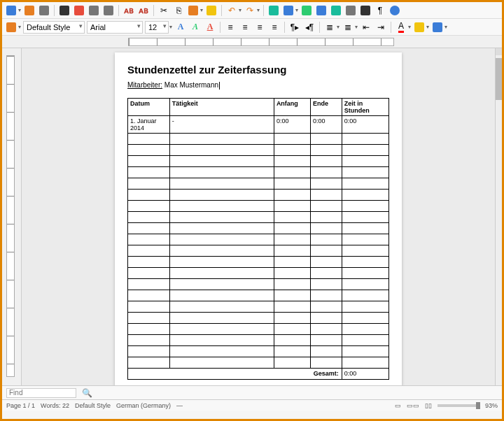  I want to click on spellcheck-icon: ᴀʙ, so click(129, 10).